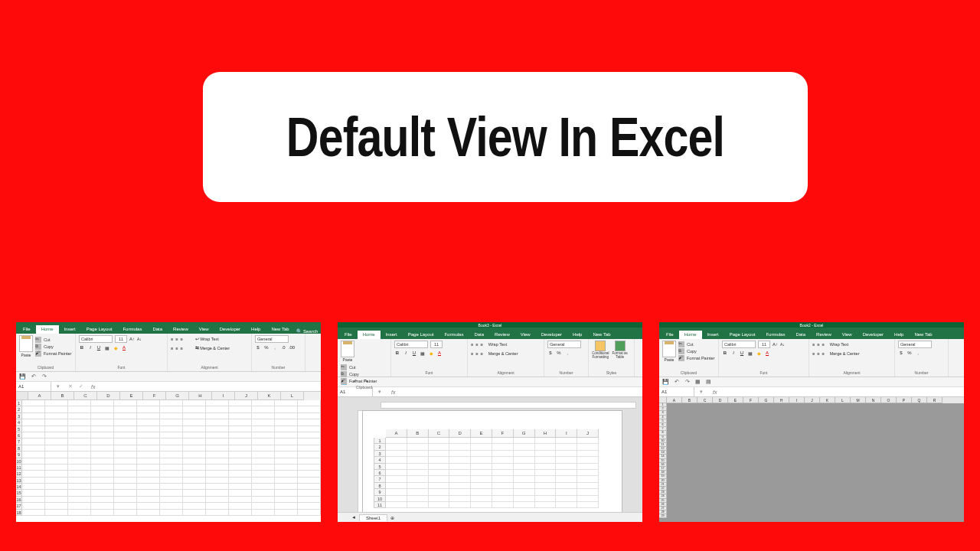 Image resolution: width=980 pixels, height=551 pixels. I want to click on tab-data: Data, so click(158, 329).